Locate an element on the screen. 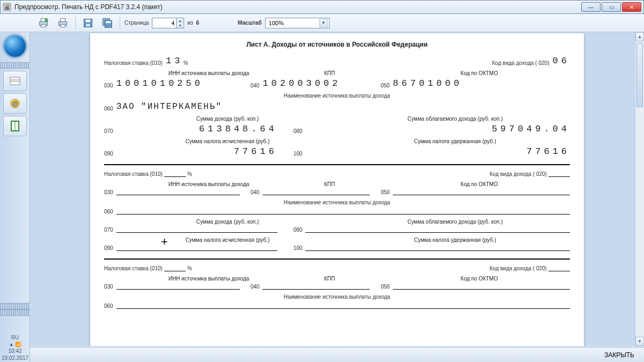 The height and width of the screenshot is (362, 644). zoom-value: 100% is located at coordinates (276, 23).